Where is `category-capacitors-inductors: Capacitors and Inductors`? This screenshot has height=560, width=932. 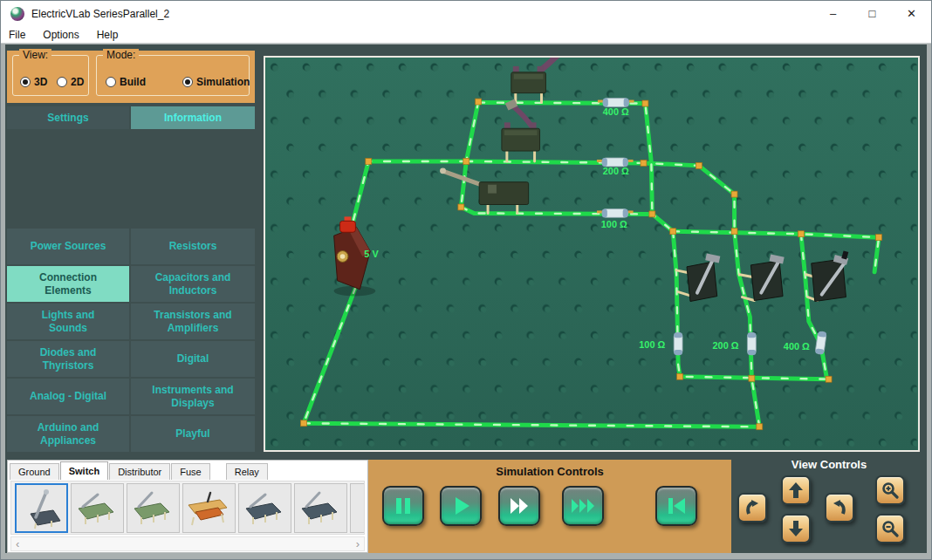
category-capacitors-inductors: Capacitors and Inductors is located at coordinates (193, 284).